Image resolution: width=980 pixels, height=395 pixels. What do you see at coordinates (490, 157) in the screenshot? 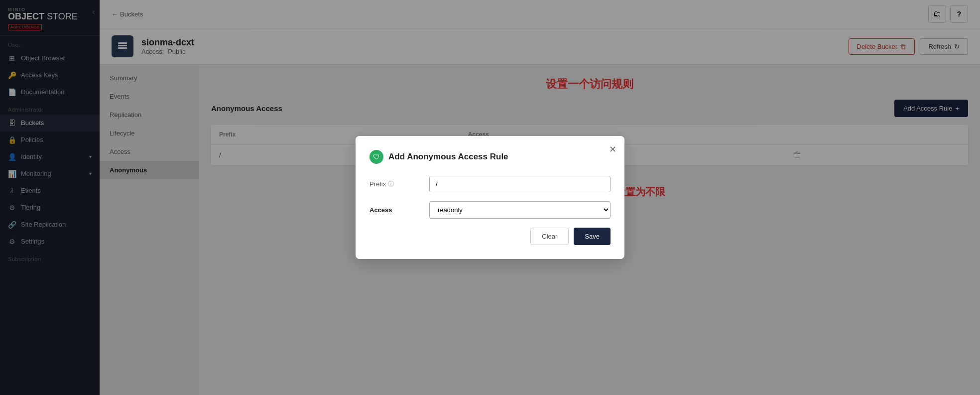
I see `modal-header: 🛡 Add Anonymous Access Rule` at bounding box center [490, 157].